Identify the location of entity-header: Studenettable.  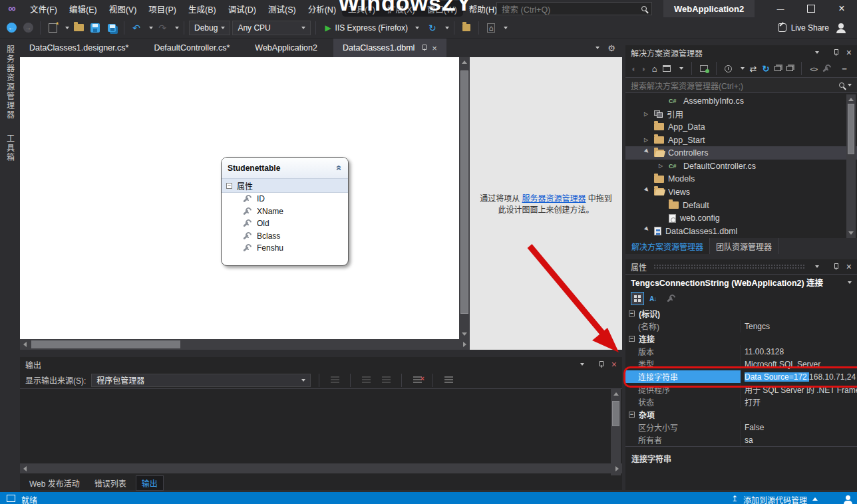
(285, 168).